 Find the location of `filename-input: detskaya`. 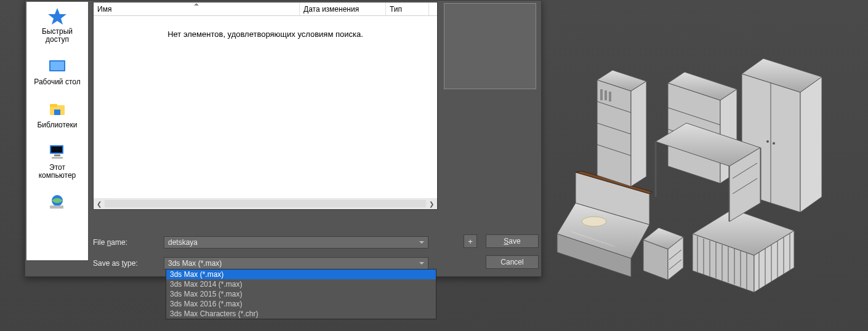

filename-input: detskaya is located at coordinates (296, 242).